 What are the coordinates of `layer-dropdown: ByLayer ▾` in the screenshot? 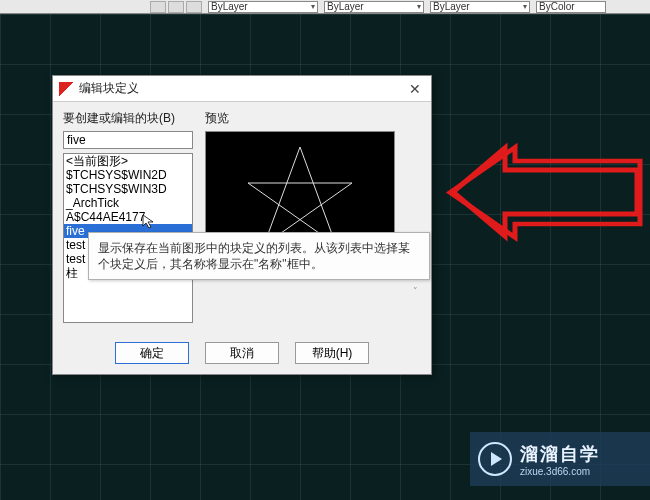 It's located at (263, 7).